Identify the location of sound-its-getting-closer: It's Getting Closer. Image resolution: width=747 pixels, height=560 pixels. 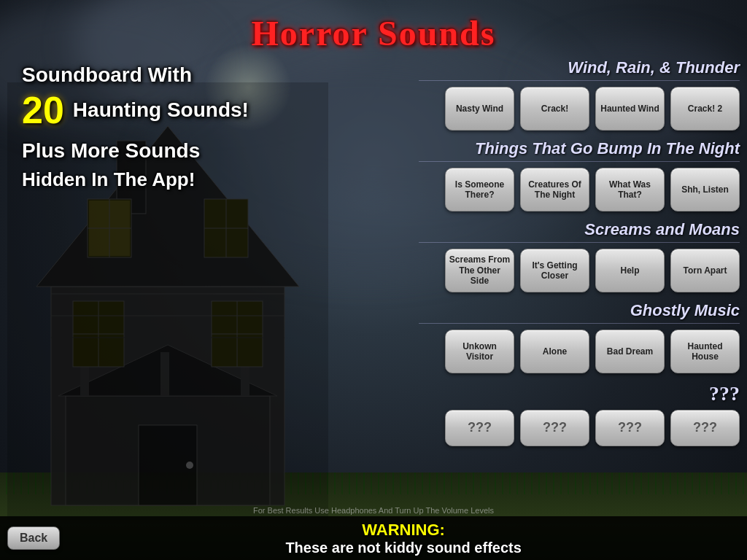
(554, 271).